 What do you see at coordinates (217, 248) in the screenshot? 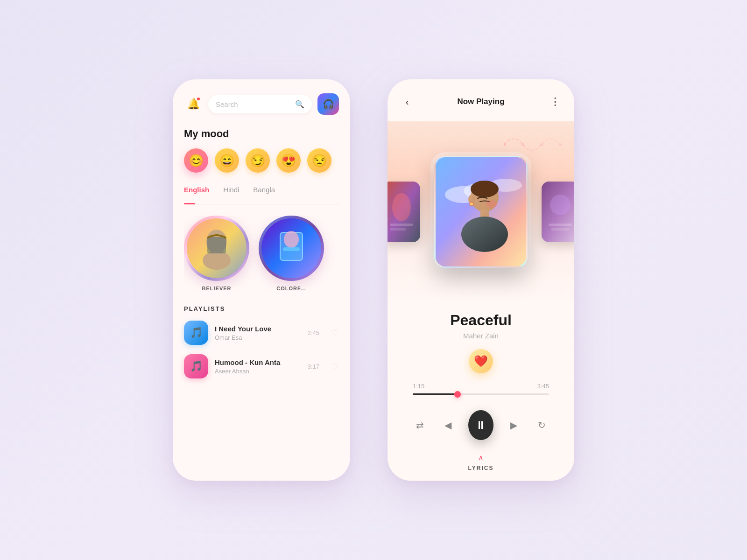
I see `album-art-believer` at bounding box center [217, 248].